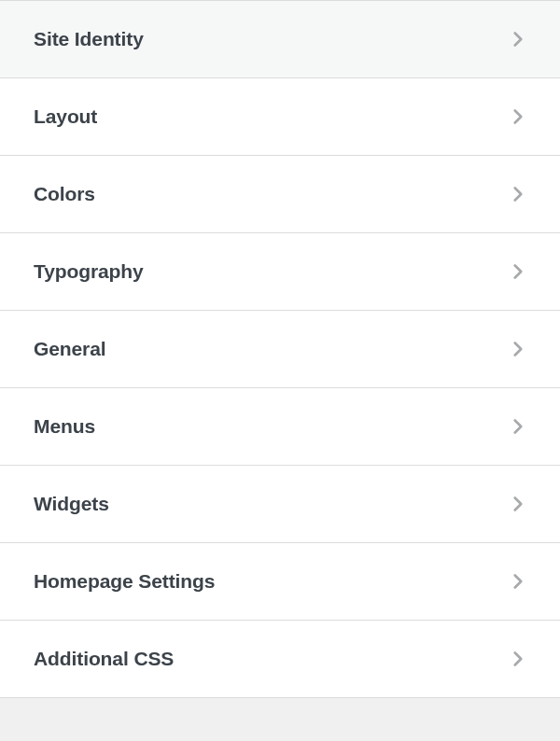 The width and height of the screenshot is (560, 741). Describe the element at coordinates (280, 273) in the screenshot. I see `section-typography: Typography` at that location.